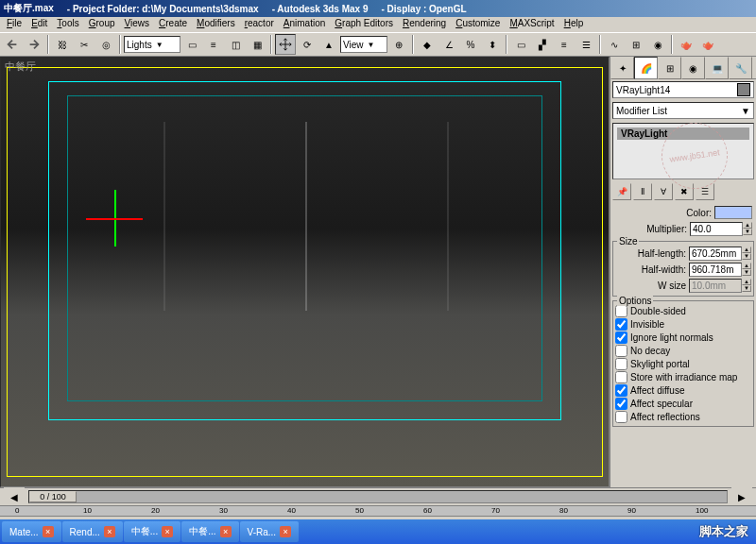  Describe the element at coordinates (686, 44) in the screenshot. I see `render-scene-button: 🫖` at that location.